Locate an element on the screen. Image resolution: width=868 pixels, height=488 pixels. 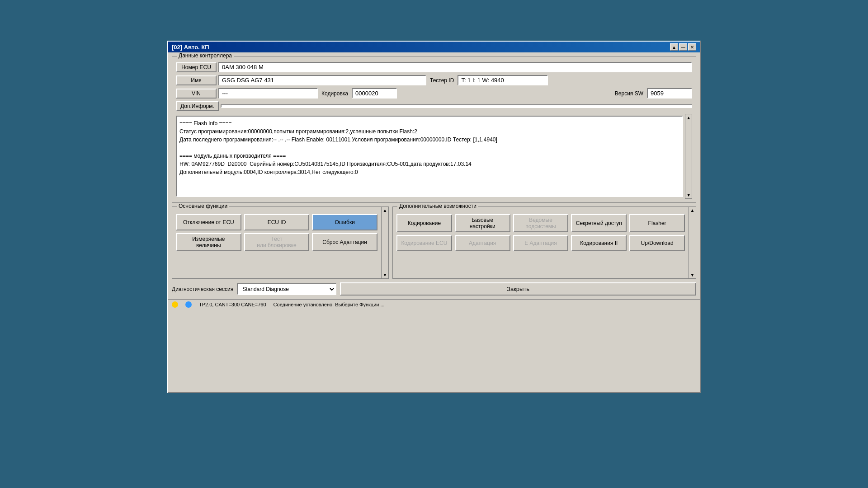
disconnect-ecu-button: Отключение от ECU is located at coordinates (209, 222).